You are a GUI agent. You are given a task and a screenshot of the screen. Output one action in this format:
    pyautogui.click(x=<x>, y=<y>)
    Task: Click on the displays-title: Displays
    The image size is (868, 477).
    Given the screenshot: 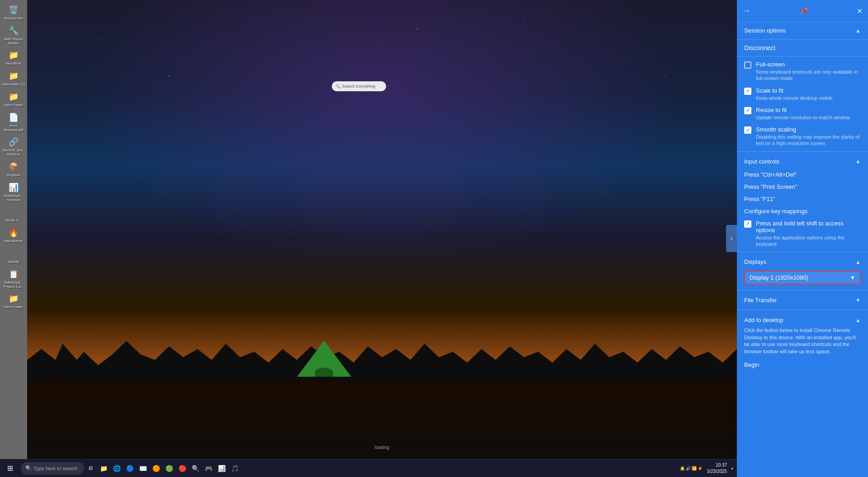 What is the action you would take?
    pyautogui.click(x=755, y=262)
    